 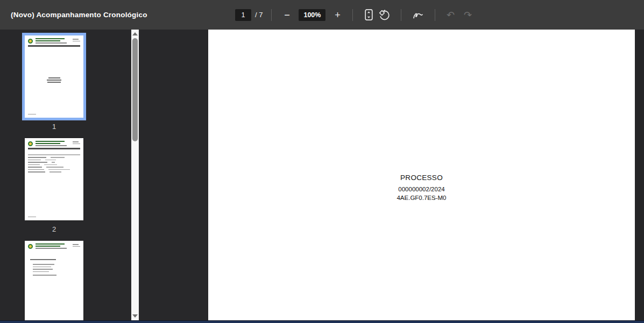 I want to click on main-scrollbar, so click(x=639, y=175).